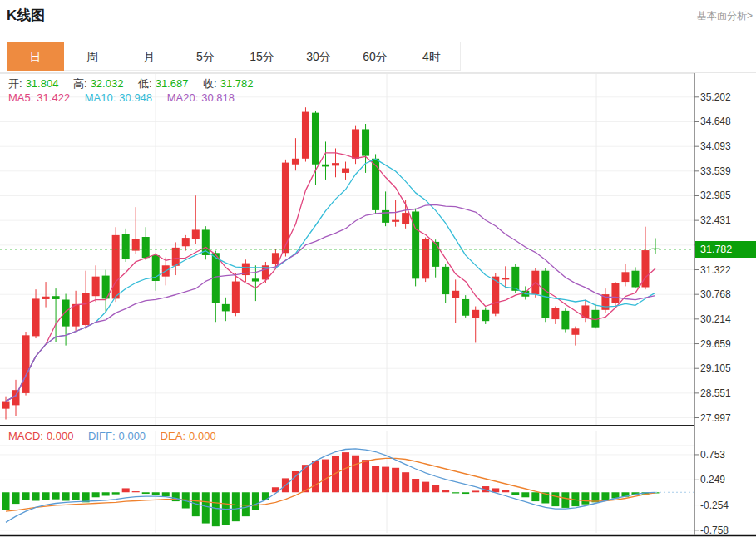  Describe the element at coordinates (218, 98) in the screenshot. I see `ma20-value: 30.818` at that location.